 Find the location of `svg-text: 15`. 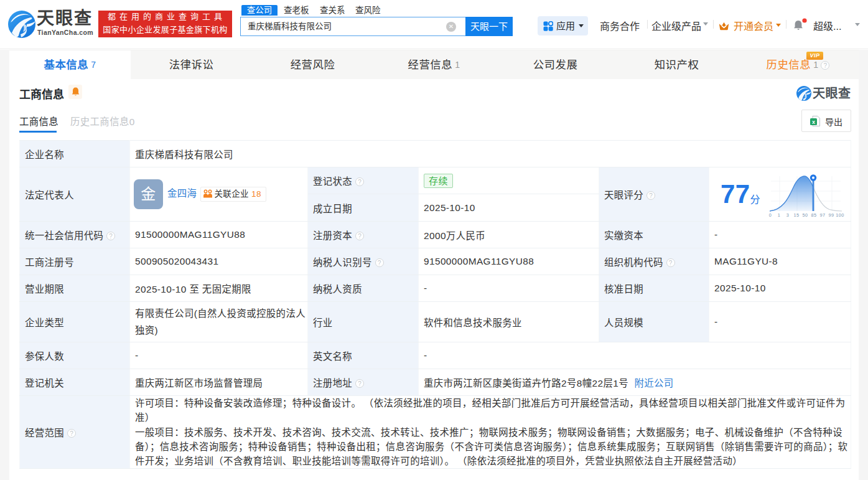

svg-text: 15 is located at coordinates (796, 215).